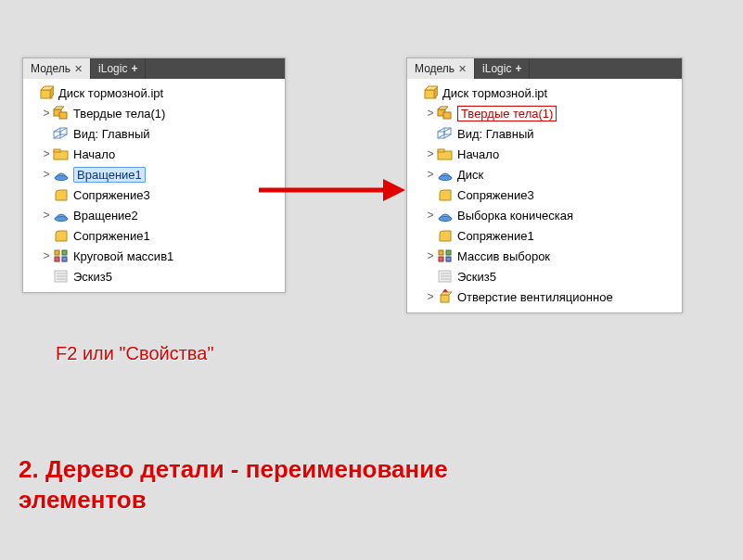 The height and width of the screenshot is (560, 743). I want to click on pattern-icon, so click(61, 256).